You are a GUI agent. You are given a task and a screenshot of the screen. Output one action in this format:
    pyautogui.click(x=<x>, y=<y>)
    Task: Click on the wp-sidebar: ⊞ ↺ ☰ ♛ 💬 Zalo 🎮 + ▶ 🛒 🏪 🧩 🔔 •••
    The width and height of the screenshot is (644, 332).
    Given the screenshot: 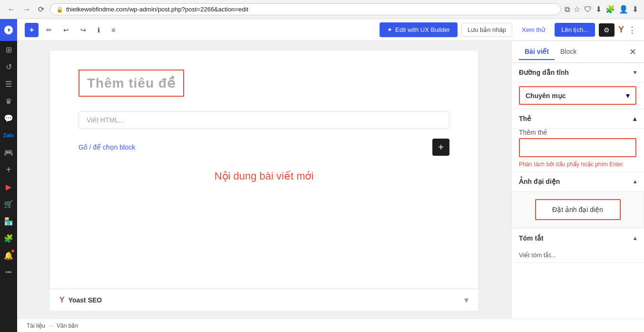 What is the action you would take?
    pyautogui.click(x=9, y=175)
    